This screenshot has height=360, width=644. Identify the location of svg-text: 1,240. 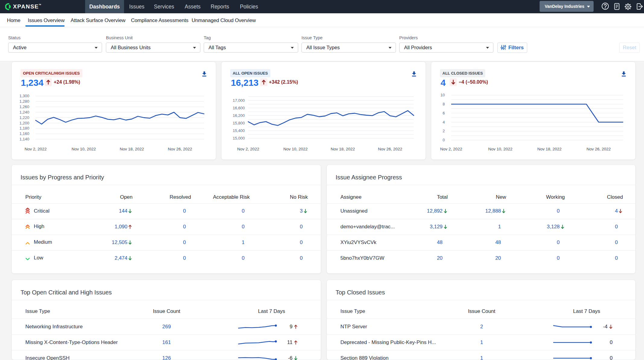
(24, 112).